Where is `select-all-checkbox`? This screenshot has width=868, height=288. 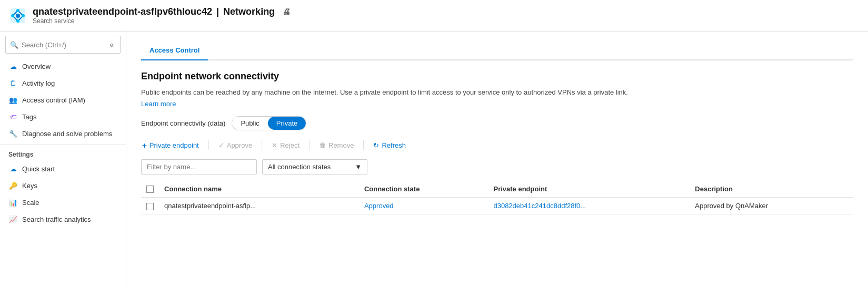 select-all-checkbox is located at coordinates (150, 189).